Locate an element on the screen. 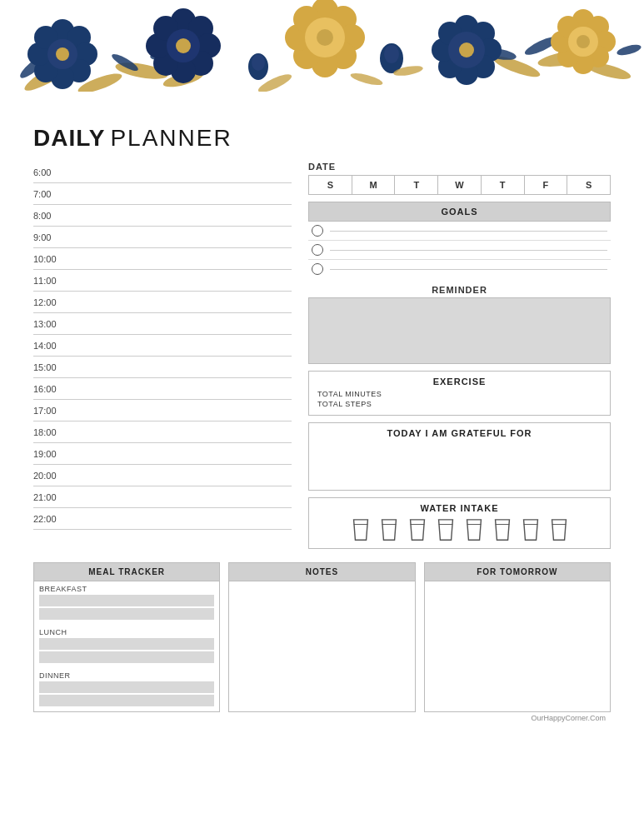 The image size is (644, 833). tomorrow-header: FOR TOMORROW is located at coordinates (517, 572).